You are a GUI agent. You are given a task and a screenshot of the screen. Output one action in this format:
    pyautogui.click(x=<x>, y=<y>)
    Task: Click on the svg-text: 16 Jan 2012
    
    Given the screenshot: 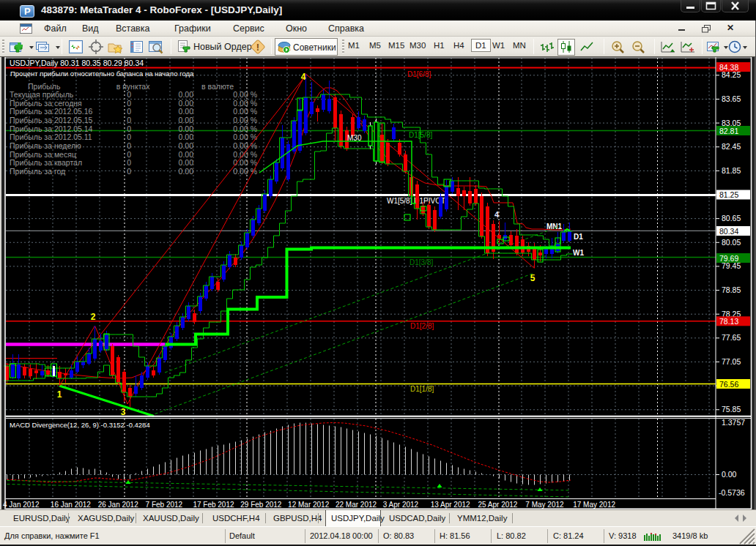 What is the action you would take?
    pyautogui.click(x=70, y=505)
    